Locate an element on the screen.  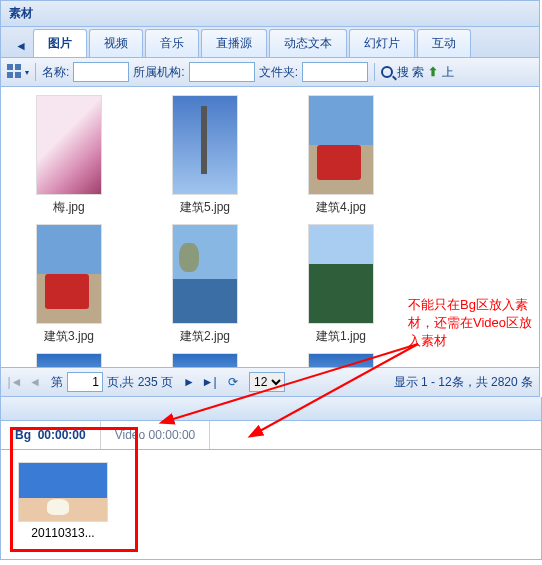
thumb-item: 建筑4.jpg is located at coordinates (341, 156).